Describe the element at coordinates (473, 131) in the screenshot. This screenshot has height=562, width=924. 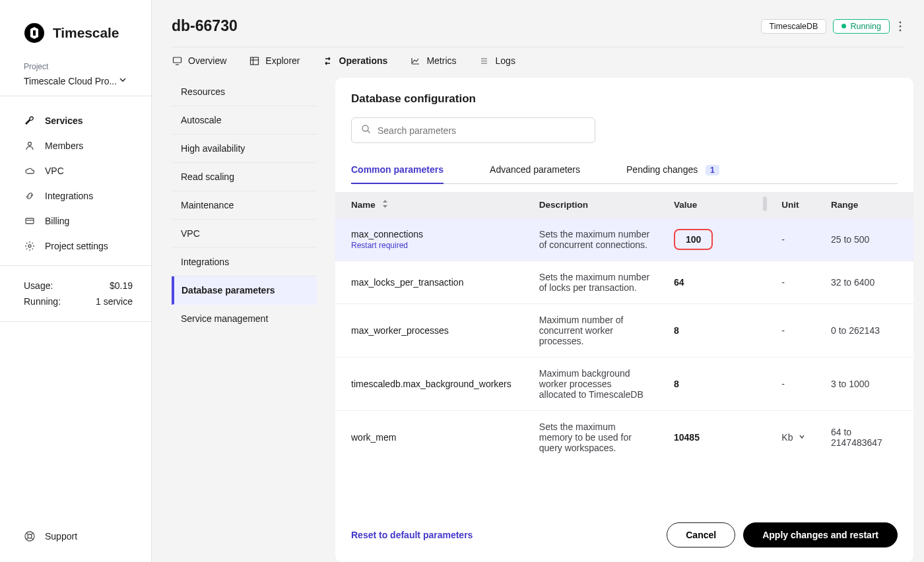
I see `search-box` at that location.